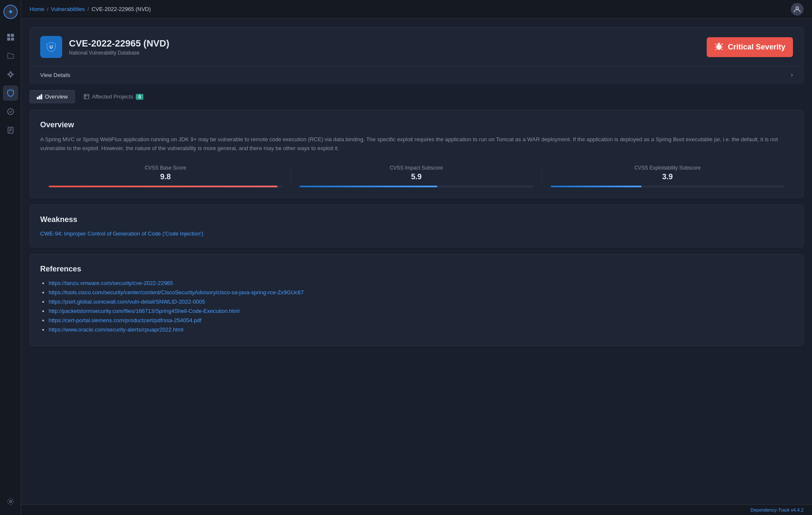 This screenshot has width=812, height=515. What do you see at coordinates (11, 37) in the screenshot?
I see `sidebar-item-dashboard` at bounding box center [11, 37].